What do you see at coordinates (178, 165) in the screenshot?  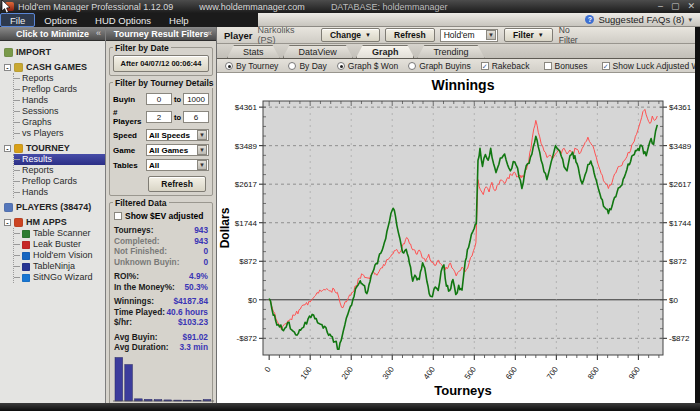 I see `tables-select: All▼` at bounding box center [178, 165].